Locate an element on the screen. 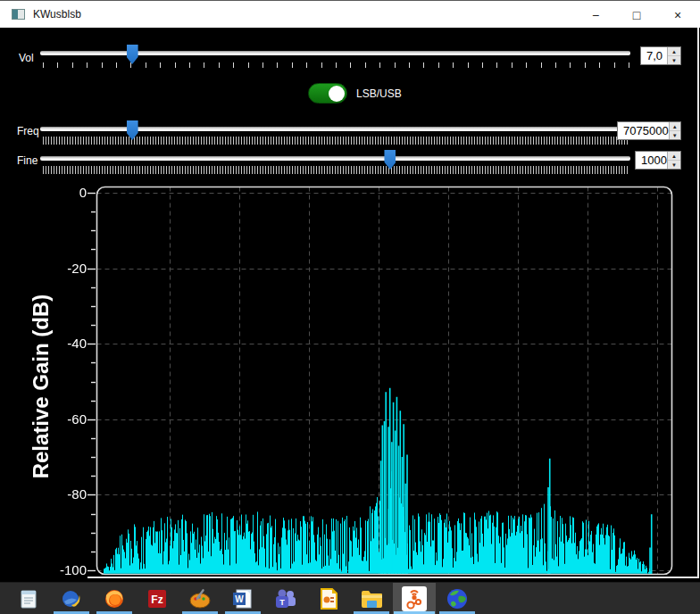 Image resolution: width=700 pixels, height=614 pixels. fine-spinbox: 1000 ▲ ▼ is located at coordinates (658, 161).